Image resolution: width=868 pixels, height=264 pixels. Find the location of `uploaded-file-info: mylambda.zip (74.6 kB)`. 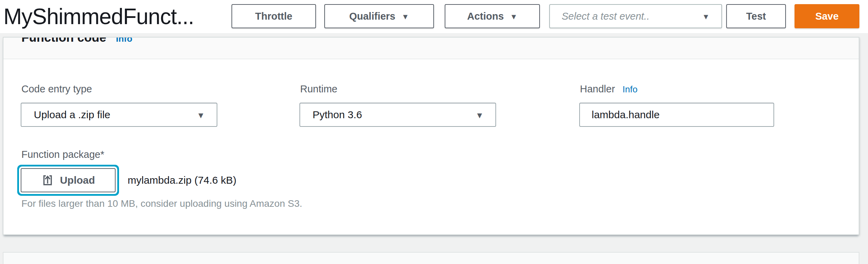

uploaded-file-info: mylambda.zip (74.6 kB) is located at coordinates (182, 180).